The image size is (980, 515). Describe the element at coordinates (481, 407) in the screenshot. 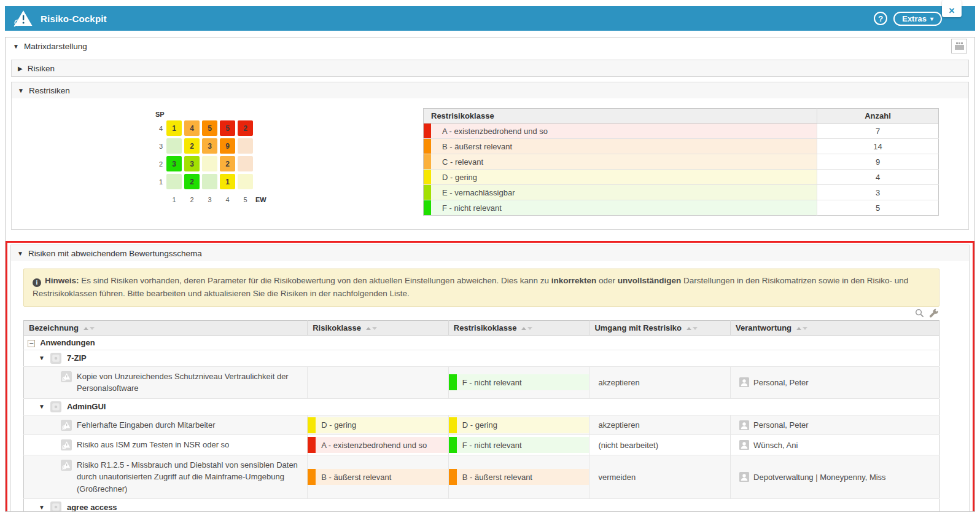

I see `group-row: ▼AdminGUI` at that location.